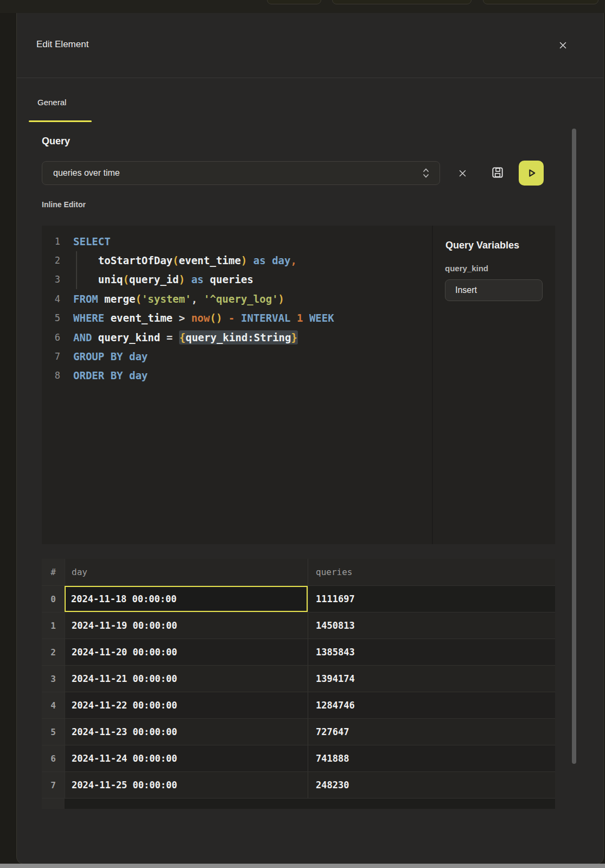 This screenshot has height=868, width=605. I want to click on row-index-cell: 5, so click(53, 732).